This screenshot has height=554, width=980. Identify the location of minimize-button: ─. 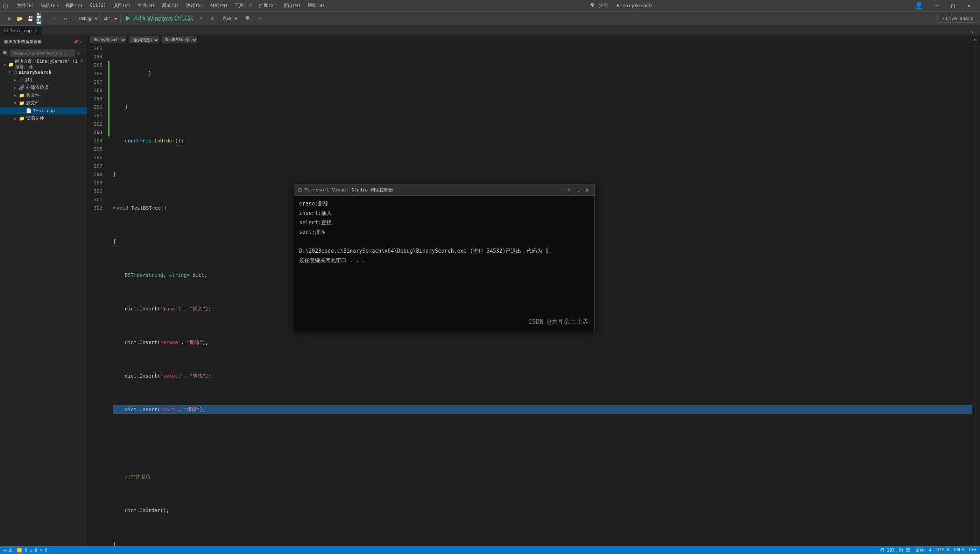
(937, 5).